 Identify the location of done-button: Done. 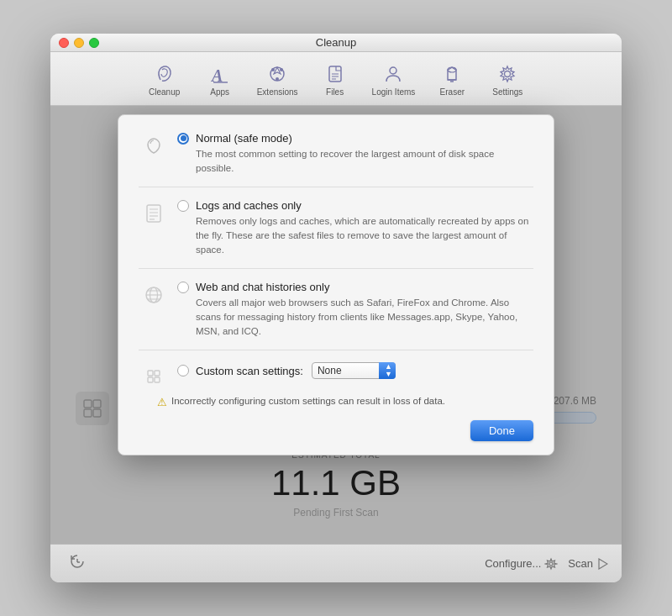
(502, 430).